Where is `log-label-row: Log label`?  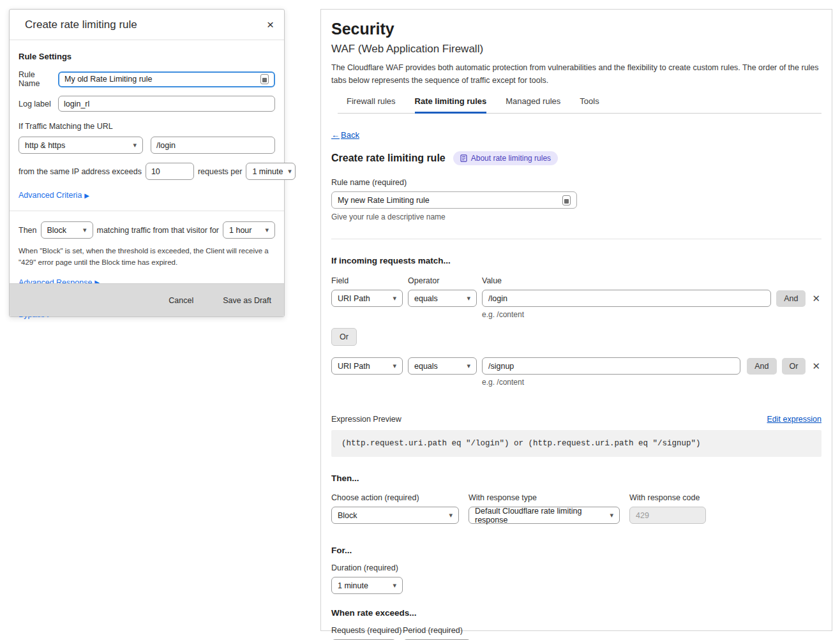 log-label-row: Log label is located at coordinates (147, 103).